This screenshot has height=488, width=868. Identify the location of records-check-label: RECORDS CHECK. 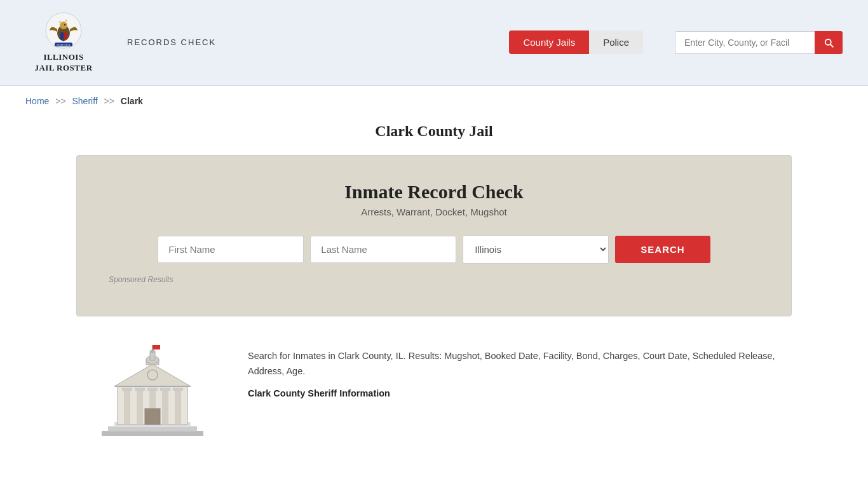
(172, 42).